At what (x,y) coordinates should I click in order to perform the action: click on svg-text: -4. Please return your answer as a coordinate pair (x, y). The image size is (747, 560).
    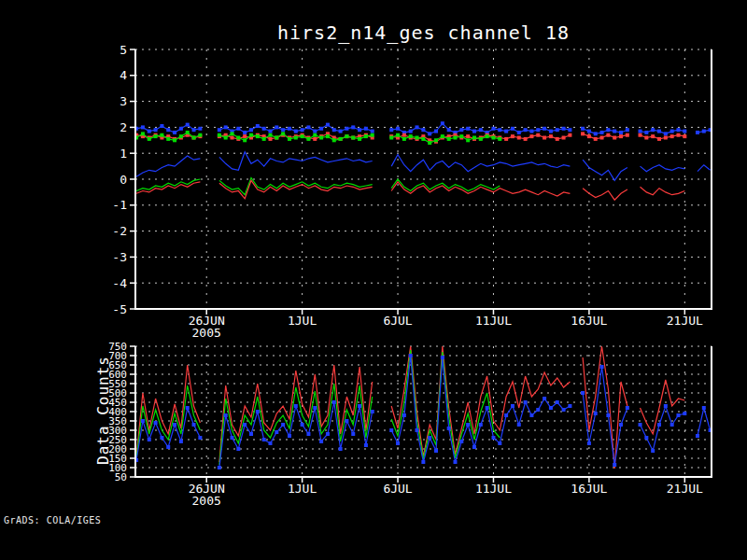
    Looking at the image, I should click on (120, 284).